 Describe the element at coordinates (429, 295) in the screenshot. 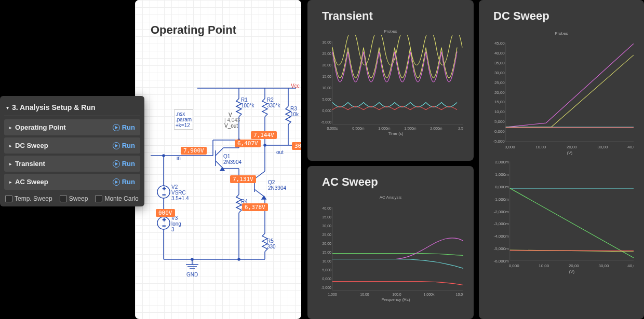

I see `svg-text: 1,000k` at that location.